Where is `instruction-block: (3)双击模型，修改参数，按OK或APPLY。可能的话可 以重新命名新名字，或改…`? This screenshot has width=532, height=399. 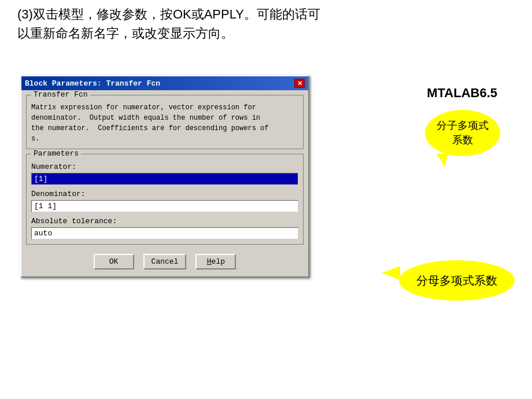
instruction-block: (3)双击模型，修改参数，按OK或APPLY。可能的话可 以重新命名新名字，或改… is located at coordinates (266, 24).